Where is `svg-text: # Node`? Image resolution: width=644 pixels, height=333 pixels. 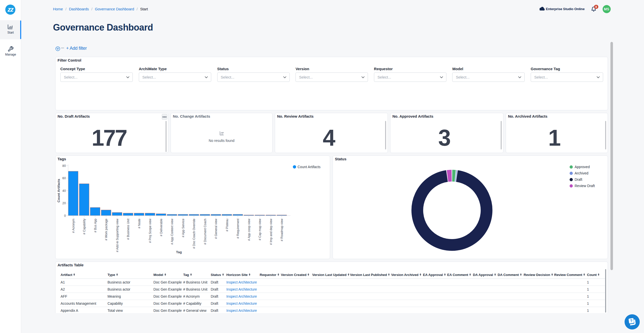 svg-text: # Node is located at coordinates (139, 224).